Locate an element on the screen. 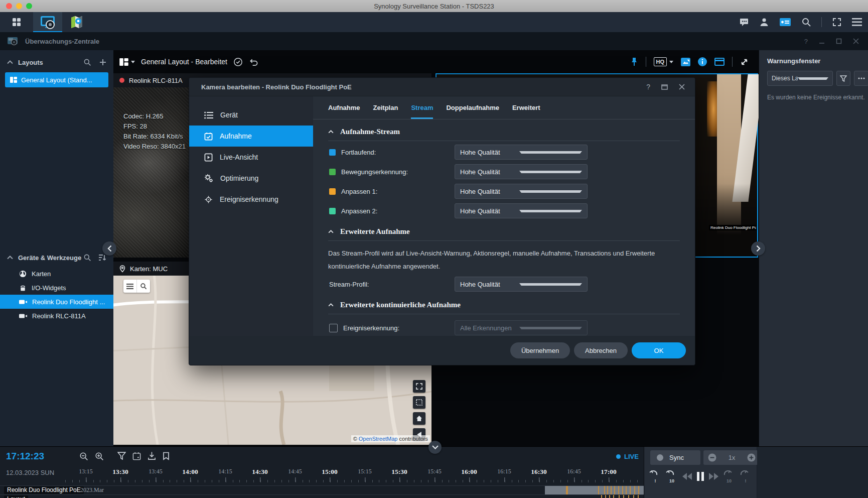  tab-zeitplan: Zeitplan is located at coordinates (386, 107).